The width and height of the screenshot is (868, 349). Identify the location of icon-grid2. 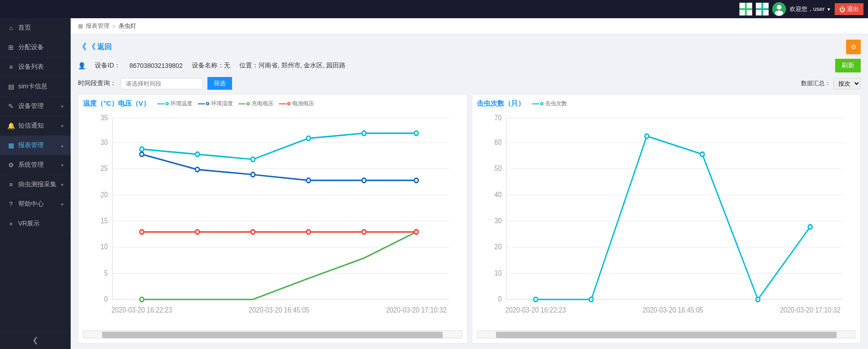
(762, 9).